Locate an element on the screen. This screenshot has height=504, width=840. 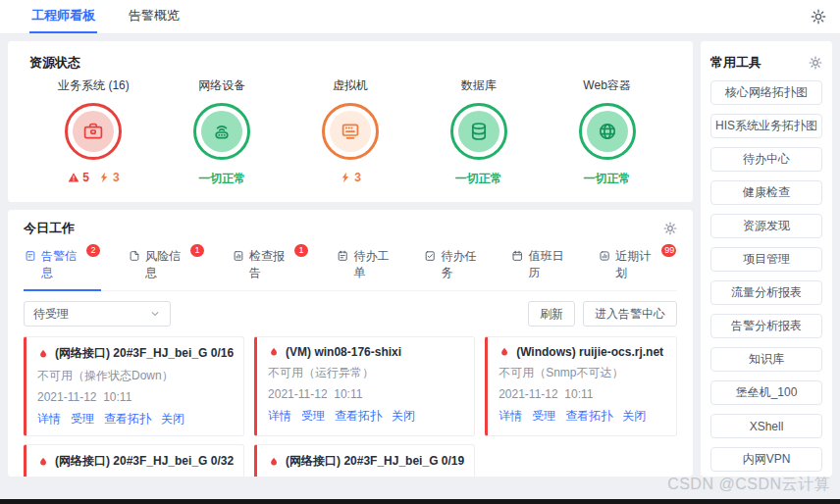
status-segment: 5 is located at coordinates (79, 177).